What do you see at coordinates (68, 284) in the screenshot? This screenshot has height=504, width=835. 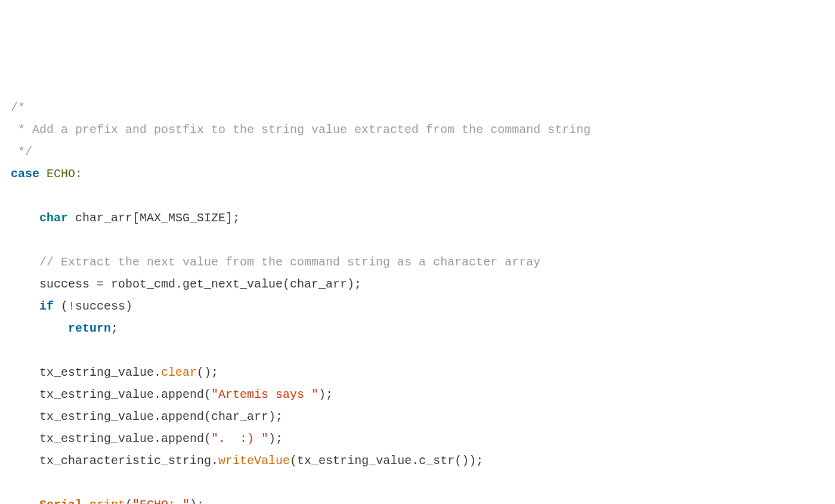 I see `success-lhs: success` at bounding box center [68, 284].